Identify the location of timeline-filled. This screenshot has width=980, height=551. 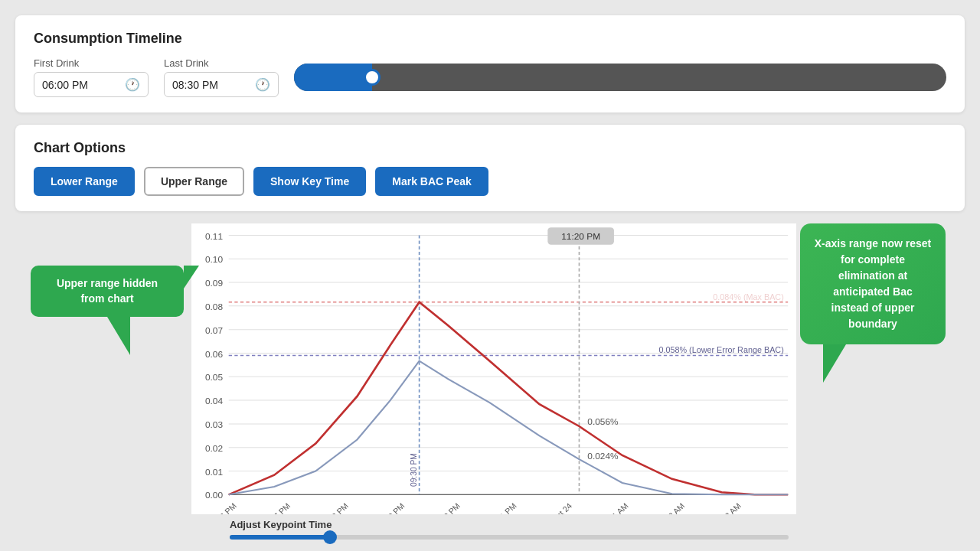
(333, 77).